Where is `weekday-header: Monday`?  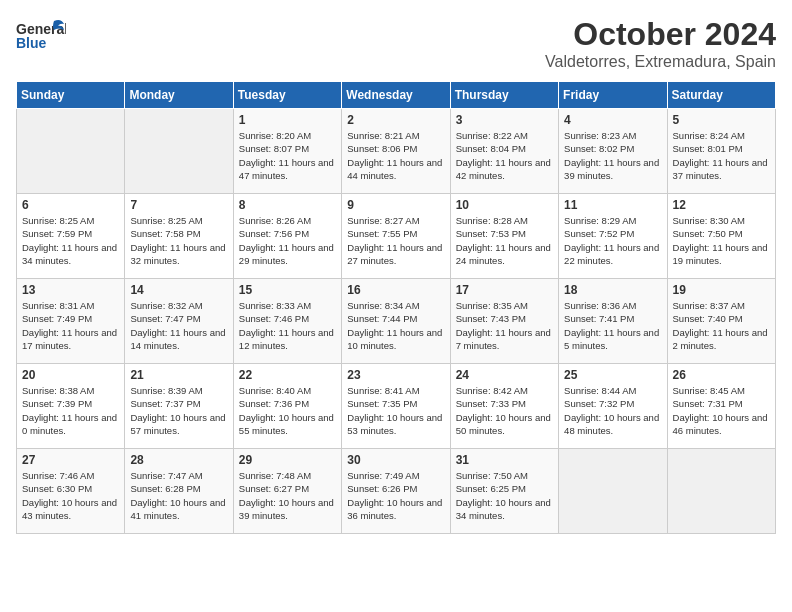
weekday-header: Monday is located at coordinates (179, 96).